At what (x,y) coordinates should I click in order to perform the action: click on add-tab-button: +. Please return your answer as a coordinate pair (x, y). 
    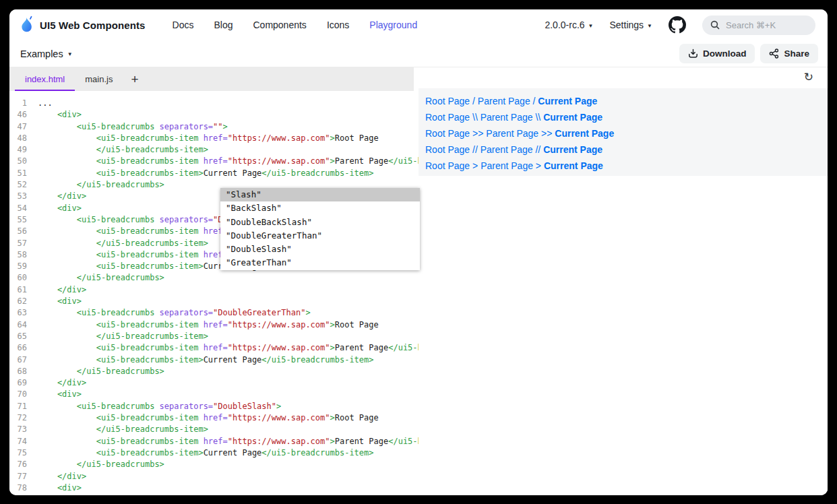
    Looking at the image, I should click on (135, 80).